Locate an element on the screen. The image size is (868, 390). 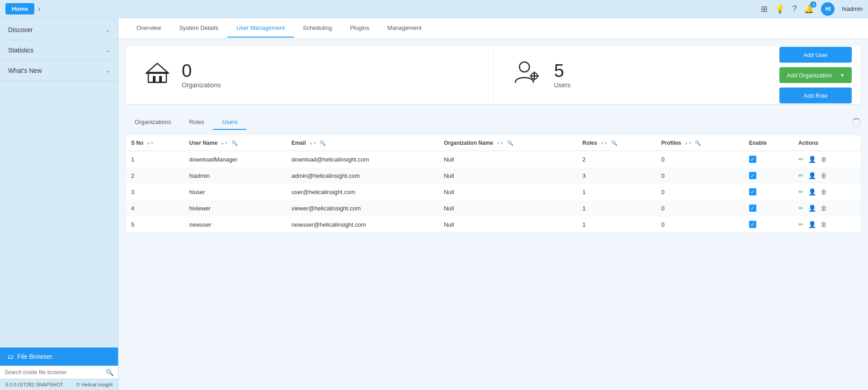
nav-chevron-icon: › is located at coordinates (39, 9).